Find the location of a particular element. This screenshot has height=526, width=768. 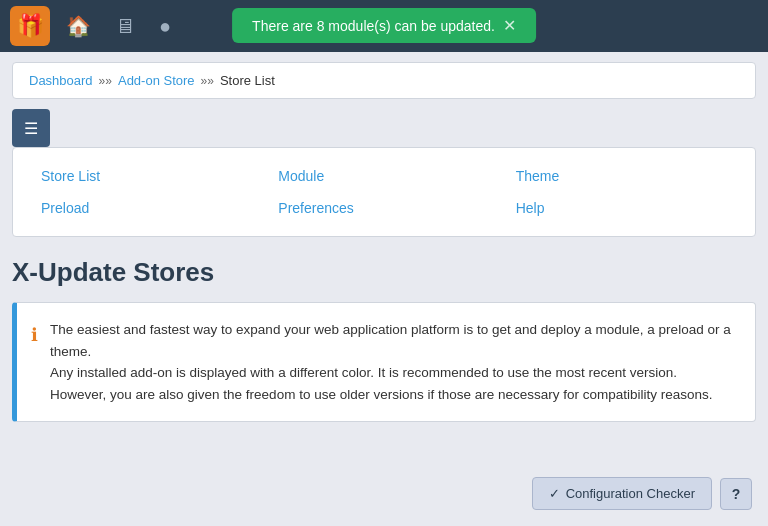

notification-close-button: ✕ is located at coordinates (510, 26).